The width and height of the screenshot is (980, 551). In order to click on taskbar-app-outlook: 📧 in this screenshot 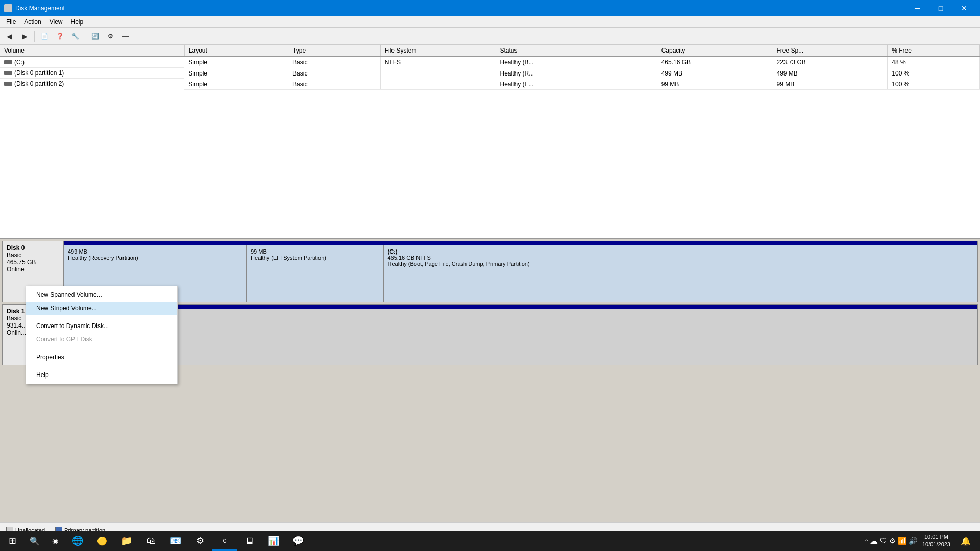, I will do `click(176, 541)`.